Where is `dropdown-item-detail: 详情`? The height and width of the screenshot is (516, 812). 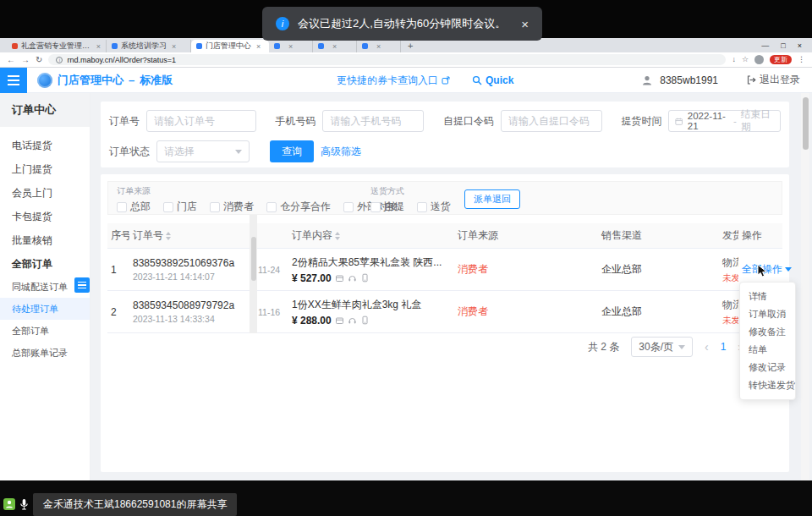
dropdown-item-detail: 详情 is located at coordinates (768, 296).